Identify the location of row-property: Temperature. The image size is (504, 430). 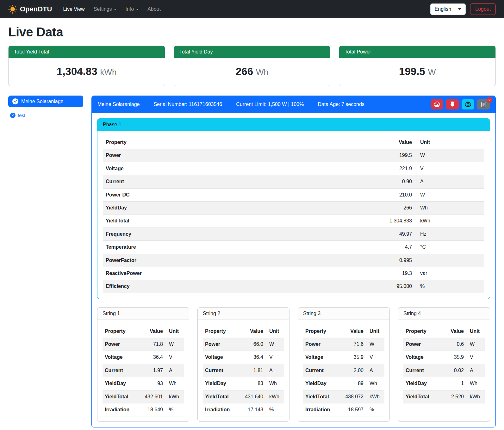
(238, 247).